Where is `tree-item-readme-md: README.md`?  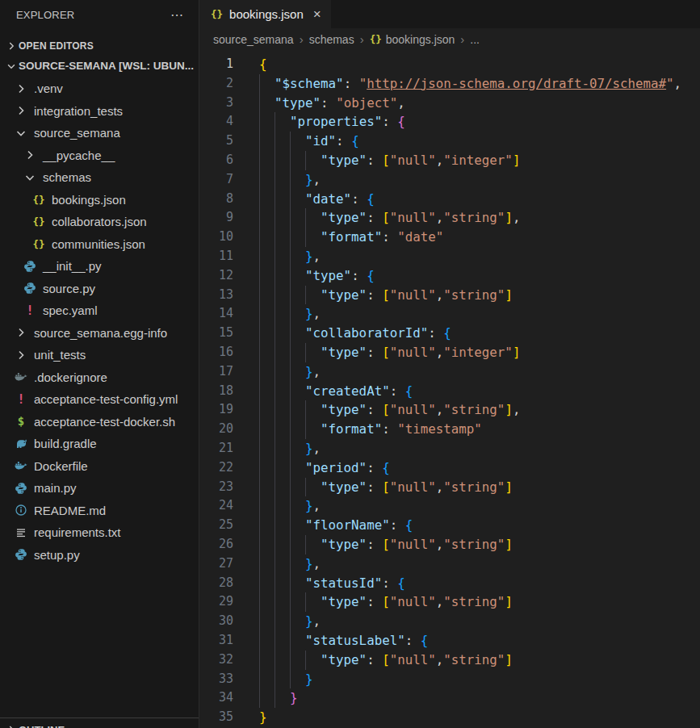 tree-item-readme-md: README.md is located at coordinates (99, 511).